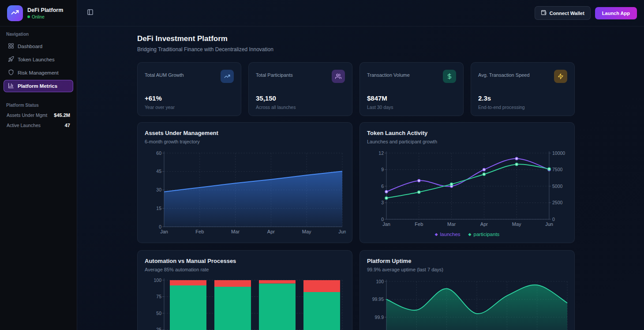 The height and width of the screenshot is (330, 644). Describe the element at coordinates (39, 165) in the screenshot. I see `sidebar: DeFi Platform Online Navigation Dashboar…` at that location.